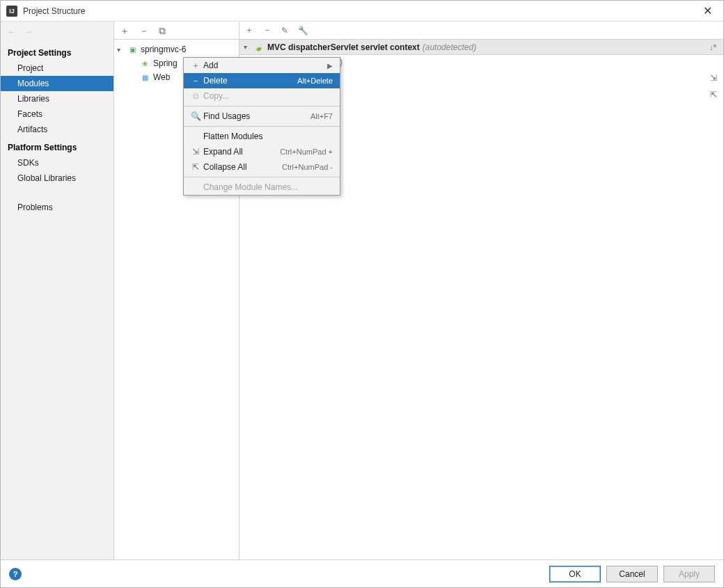 This screenshot has width=724, height=588. What do you see at coordinates (304, 31) in the screenshot?
I see `wrench-icon: 🔧` at bounding box center [304, 31].